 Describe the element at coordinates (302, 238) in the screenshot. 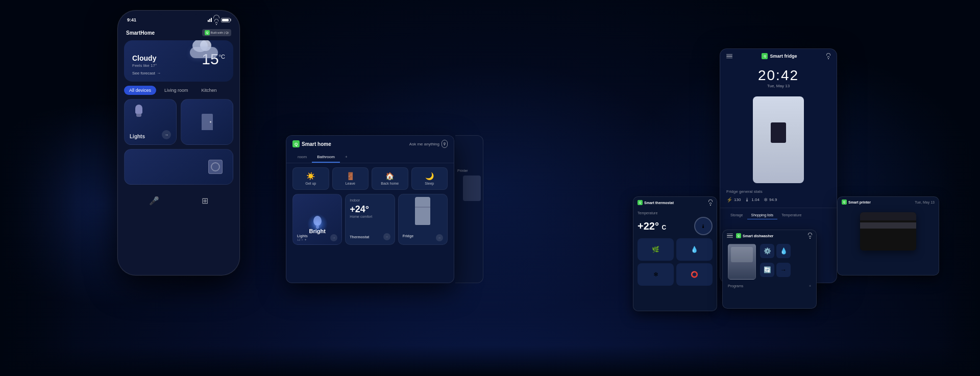

I see `lights-footer-label: Lights 12 × ✦` at that location.